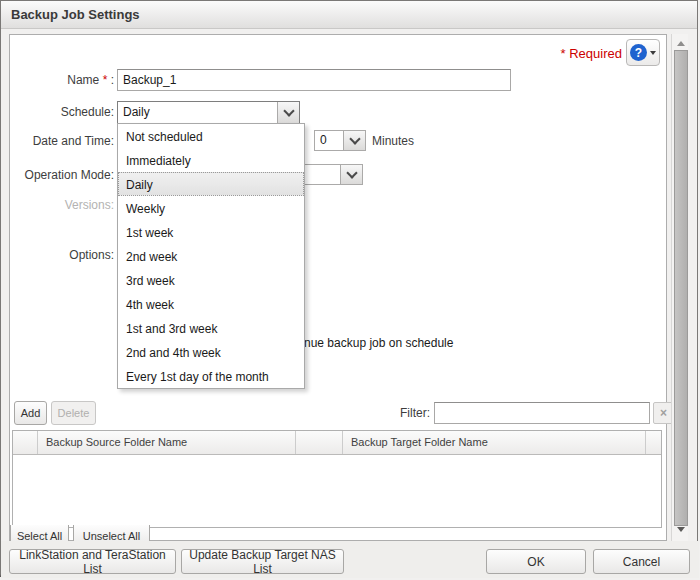  What do you see at coordinates (62, 255) in the screenshot?
I see `options-field-label: Options:` at bounding box center [62, 255].